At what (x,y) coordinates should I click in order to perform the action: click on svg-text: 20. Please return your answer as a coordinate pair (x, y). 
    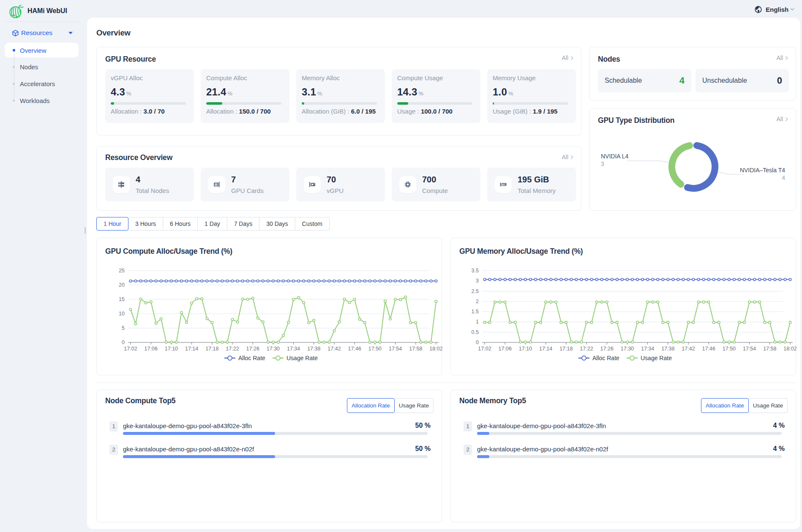
    Looking at the image, I should click on (122, 285).